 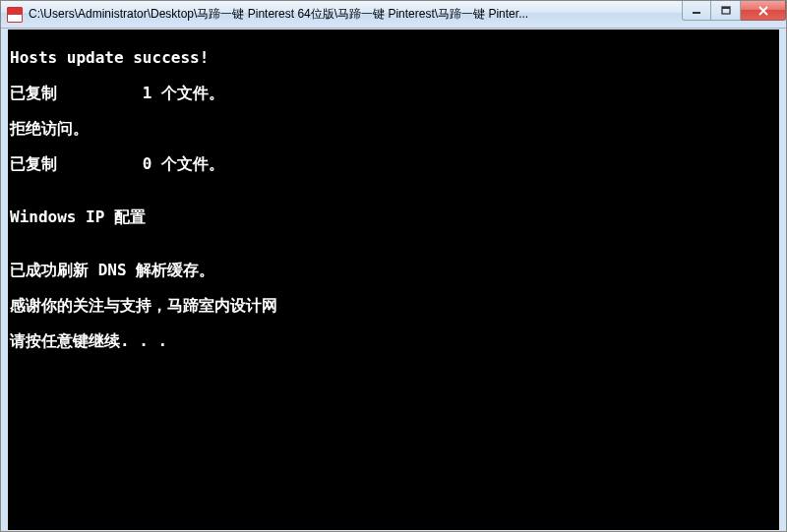 I want to click on close-icon, so click(x=763, y=11).